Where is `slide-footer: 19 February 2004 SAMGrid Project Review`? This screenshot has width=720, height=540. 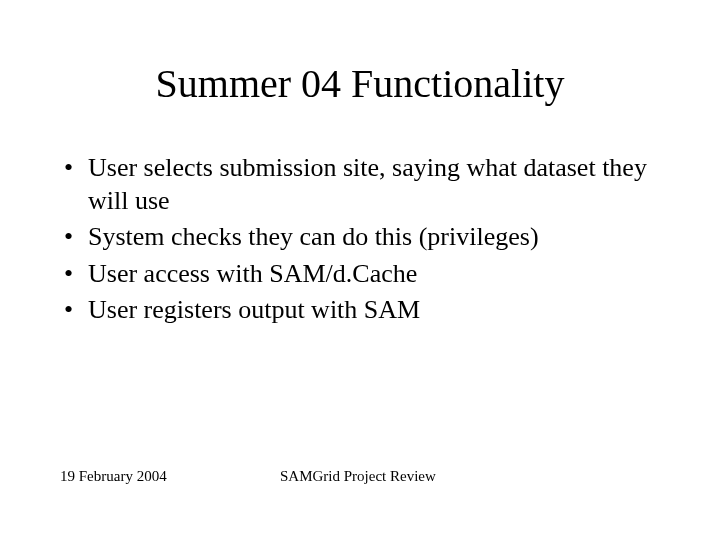
slide-footer: 19 February 2004 SAMGrid Project Review is located at coordinates (360, 484).